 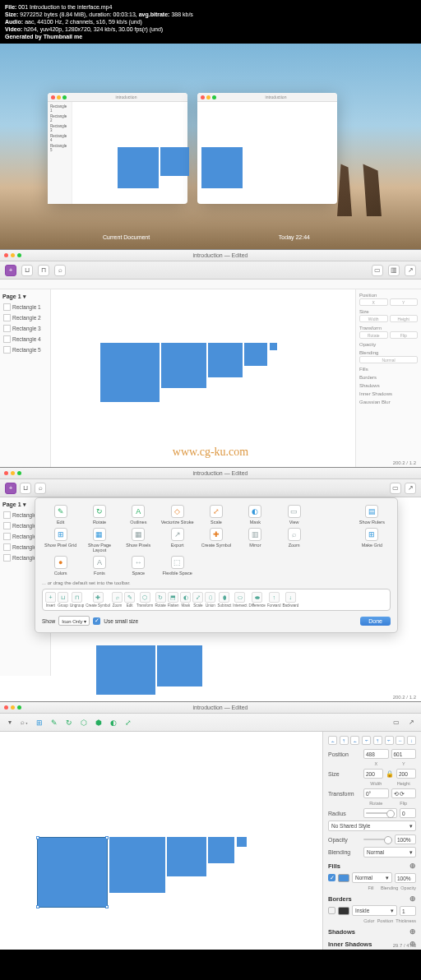 What do you see at coordinates (138, 534) in the screenshot?
I see `toolbar-item-show-pixels: ▦` at bounding box center [138, 534].